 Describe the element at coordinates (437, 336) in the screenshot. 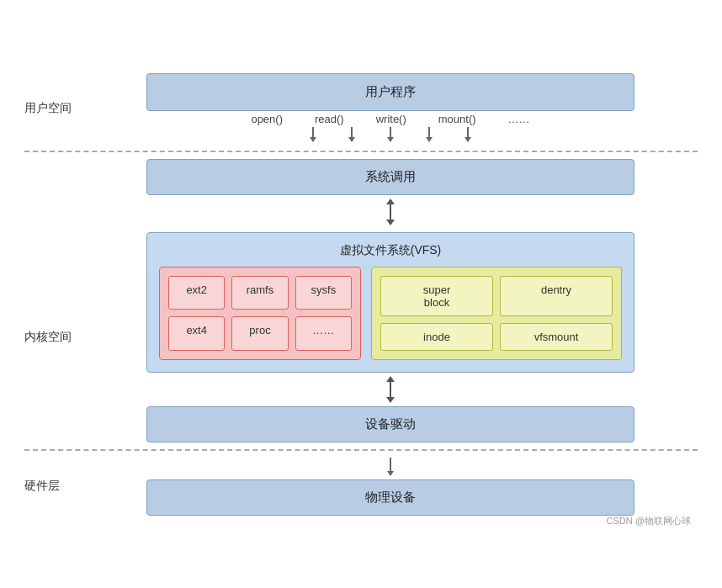

I see `obj-cell-inode: inode` at that location.